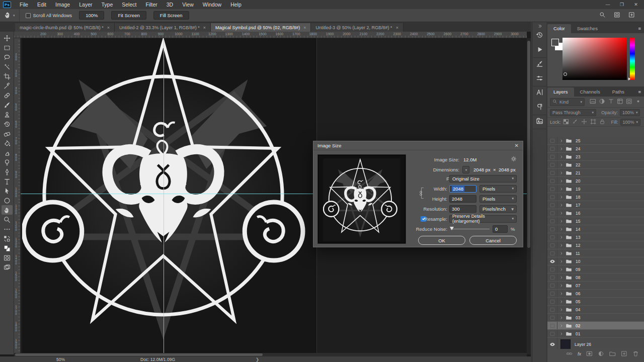  I want to click on eyedropper-tool, so click(7, 85).